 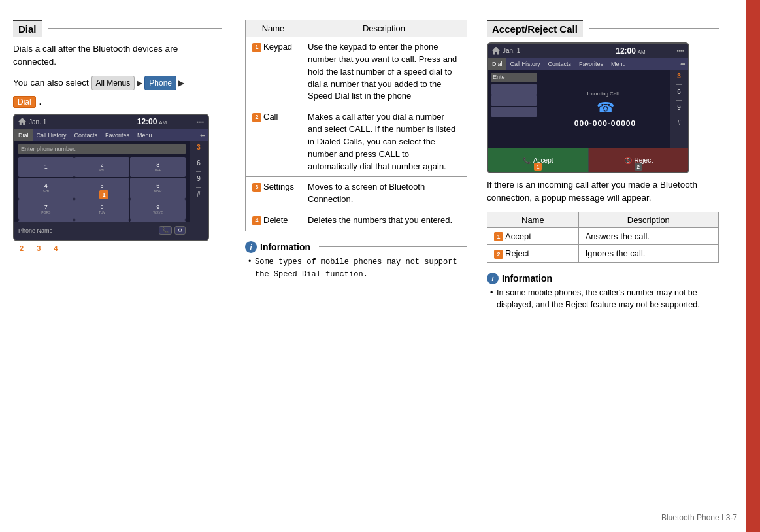 What do you see at coordinates (384, 193) in the screenshot?
I see `settings-desc: Moves to a screen of Bluetooth Connectio…` at bounding box center [384, 193].